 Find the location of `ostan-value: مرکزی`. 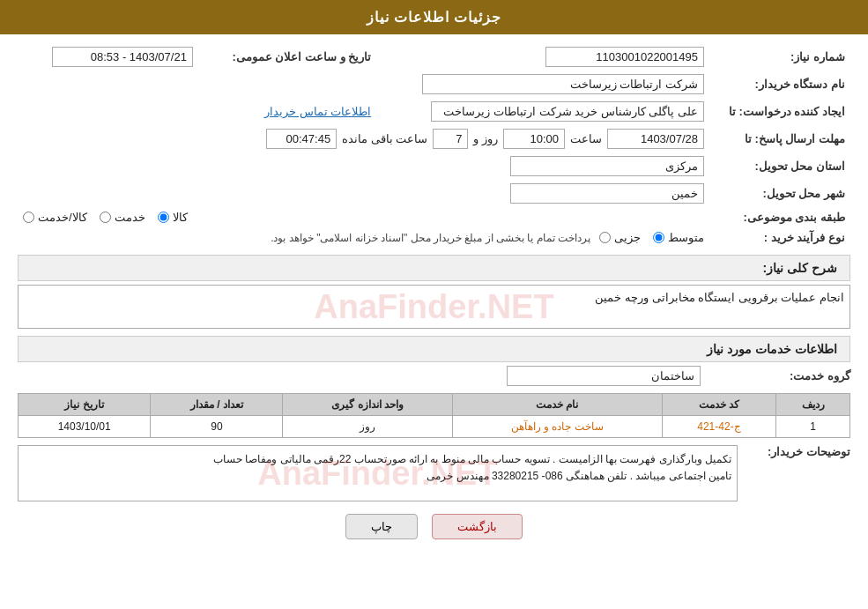

ostan-value: مرکزی is located at coordinates (607, 166).